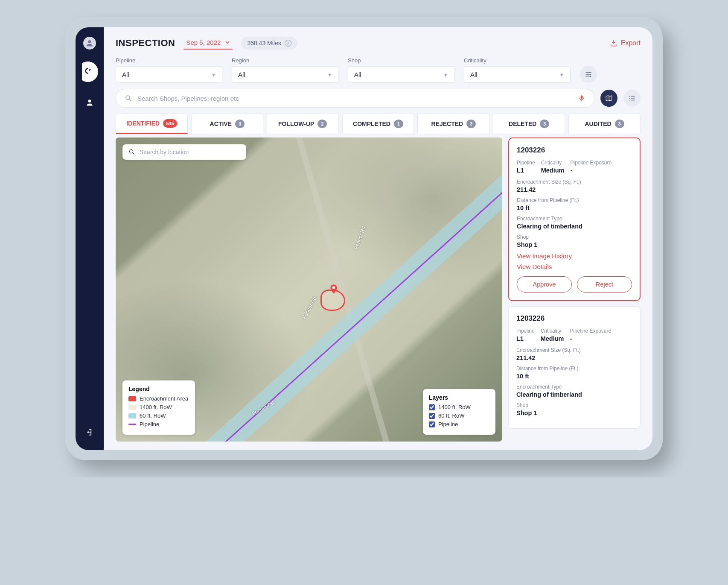 This screenshot has height=585, width=728. I want to click on filter-region: Region All▼, so click(285, 70).